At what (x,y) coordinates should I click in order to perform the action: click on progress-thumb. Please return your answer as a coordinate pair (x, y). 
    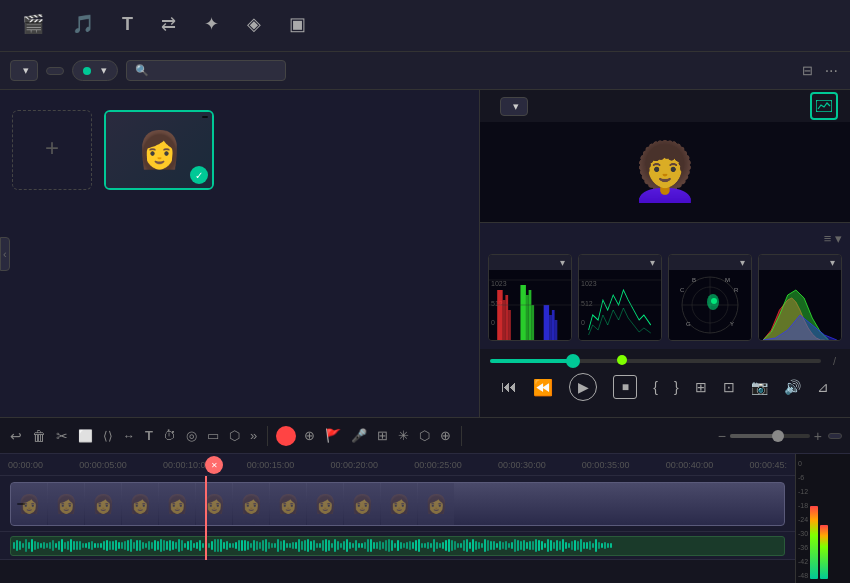
    Looking at the image, I should click on (573, 361).